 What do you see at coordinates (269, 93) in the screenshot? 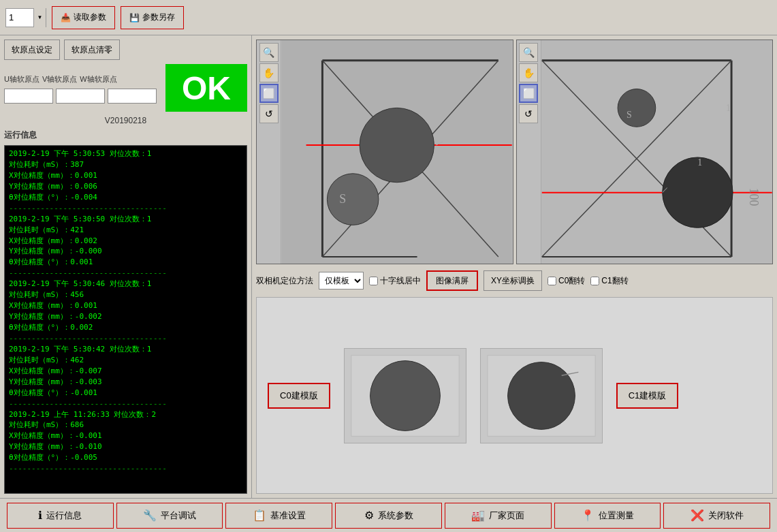
I see `cam0-select-btn: ⬜` at bounding box center [269, 93].